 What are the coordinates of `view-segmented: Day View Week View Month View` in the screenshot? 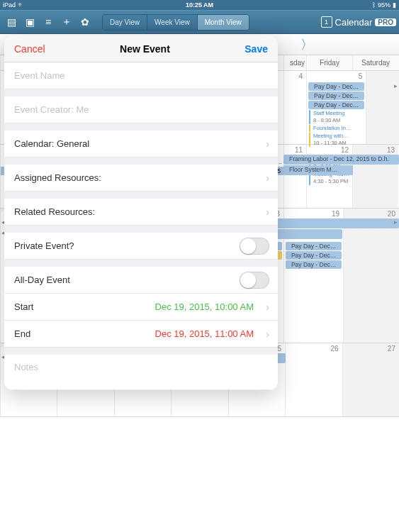 It's located at (176, 23).